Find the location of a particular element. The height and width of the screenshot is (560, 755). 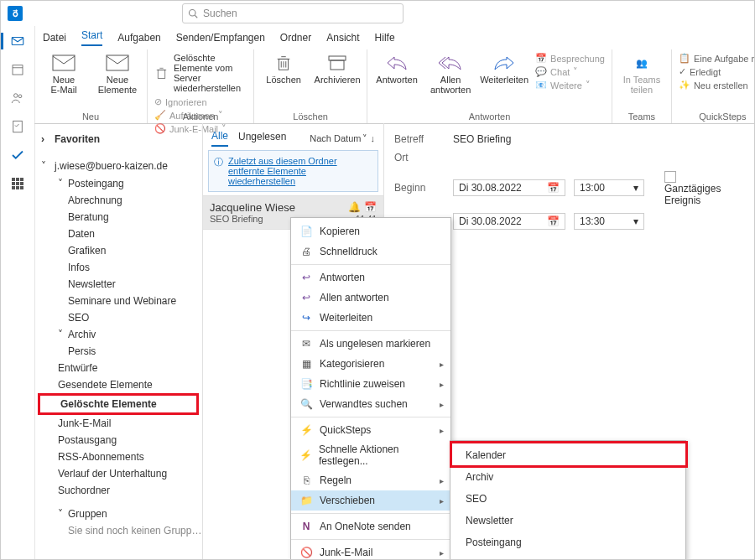

tab-alle: Alle is located at coordinates (220, 138).